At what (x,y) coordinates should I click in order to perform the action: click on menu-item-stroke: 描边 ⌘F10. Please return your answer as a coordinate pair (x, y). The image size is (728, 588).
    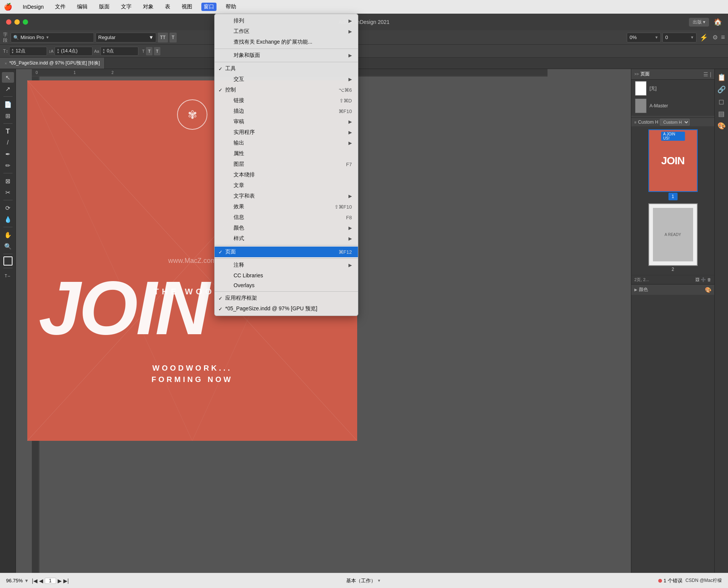
    Looking at the image, I should click on (286, 111).